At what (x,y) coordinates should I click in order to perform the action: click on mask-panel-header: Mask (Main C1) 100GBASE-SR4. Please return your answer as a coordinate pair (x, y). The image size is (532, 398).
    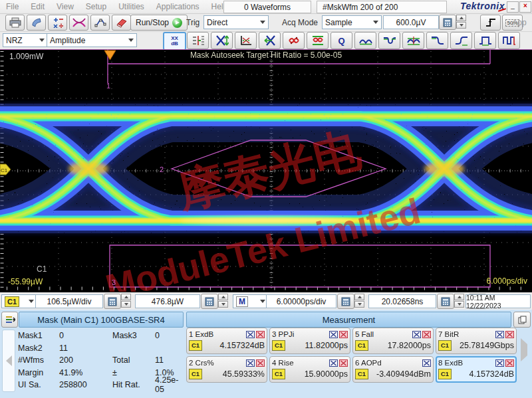
    Looking at the image, I should click on (101, 320).